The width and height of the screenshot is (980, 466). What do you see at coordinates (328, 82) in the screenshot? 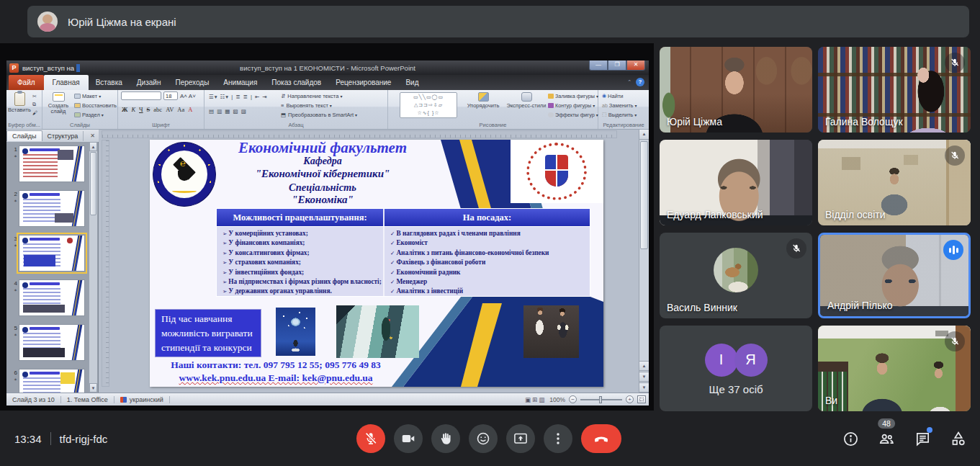
I see `ribbon-tabs: ФайлГлавнаяВставкаДизайнПереходыАнимация…` at bounding box center [328, 82].